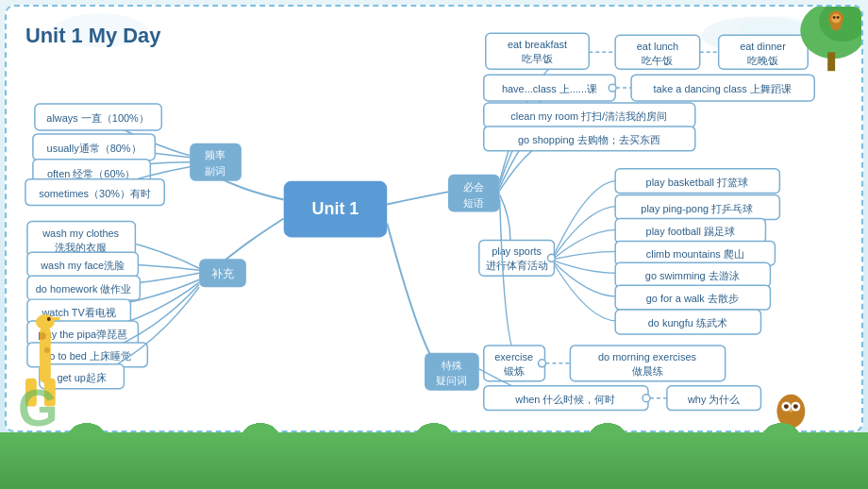 The image size is (868, 489). I want to click on svg-text: 补充, so click(223, 274).